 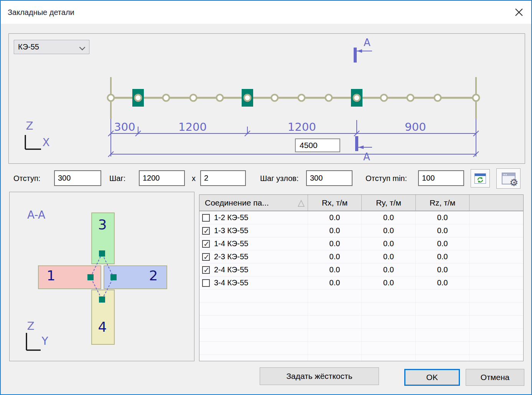 I want to click on connection-name: 2-4 КЭ-55, so click(x=231, y=270).